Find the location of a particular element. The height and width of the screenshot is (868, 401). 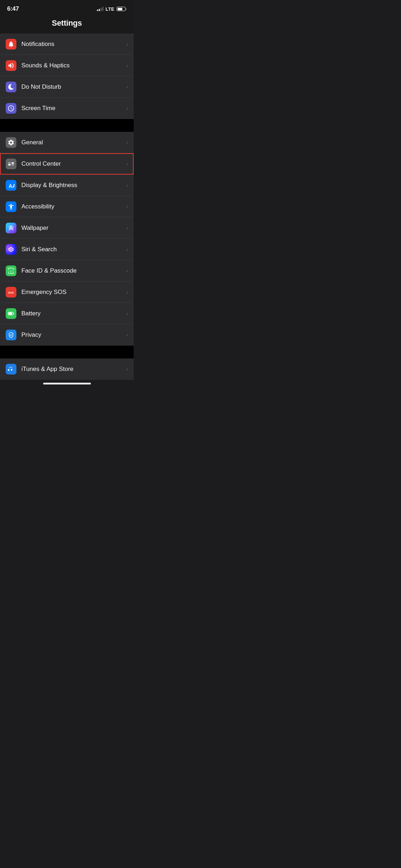

emergencysos-label: Emergency SOS is located at coordinates (72, 292).